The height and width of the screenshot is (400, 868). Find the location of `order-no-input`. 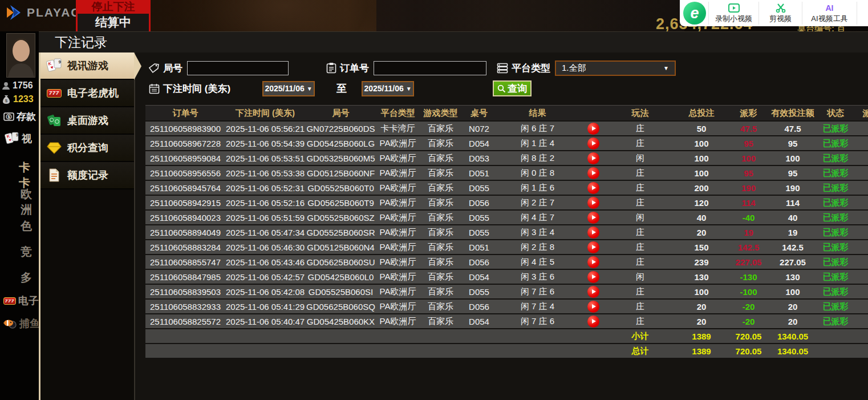

order-no-input is located at coordinates (430, 68).